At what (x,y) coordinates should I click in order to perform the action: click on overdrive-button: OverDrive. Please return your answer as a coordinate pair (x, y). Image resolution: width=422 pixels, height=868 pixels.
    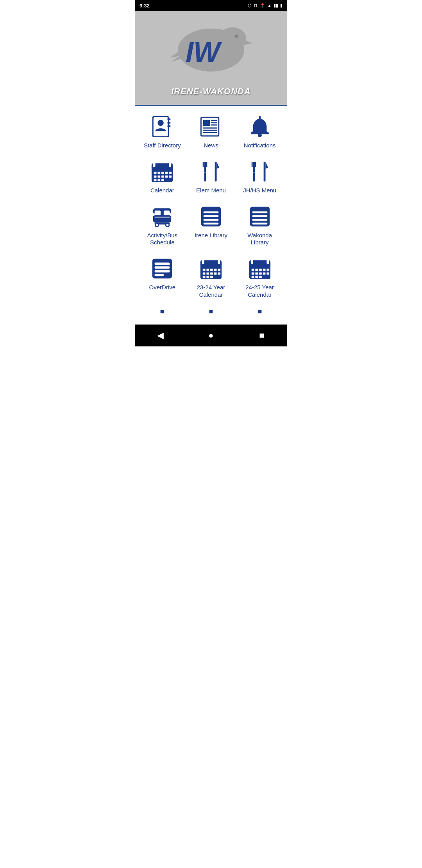
    Looking at the image, I should click on (162, 277).